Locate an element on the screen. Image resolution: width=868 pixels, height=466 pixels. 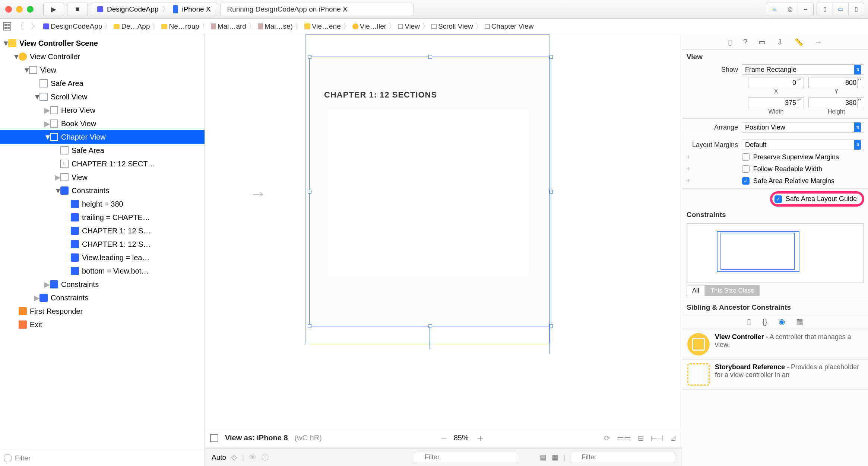
tree-item-selected: ▼Chapter View is located at coordinates (102, 137).